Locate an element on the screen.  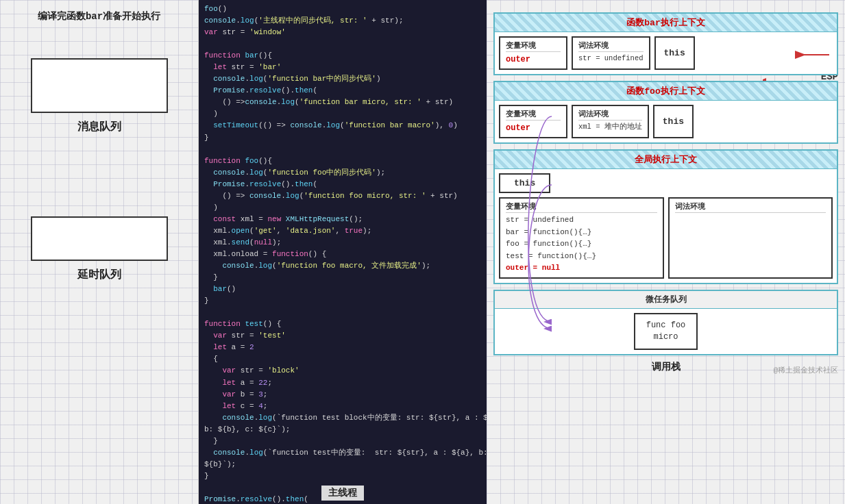
bar-this-box: this is located at coordinates (674, 53).